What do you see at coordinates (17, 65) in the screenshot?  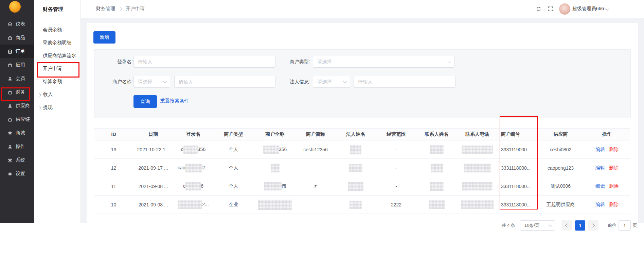 I see `sidebar-item-应用: 应用` at bounding box center [17, 65].